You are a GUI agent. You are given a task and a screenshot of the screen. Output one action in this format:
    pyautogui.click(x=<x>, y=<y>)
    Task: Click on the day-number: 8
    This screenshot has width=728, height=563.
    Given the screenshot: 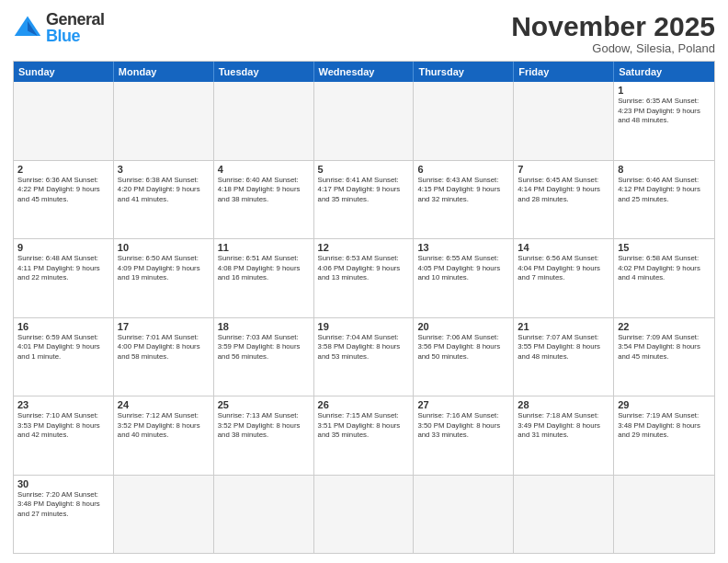 What is the action you would take?
    pyautogui.click(x=664, y=169)
    